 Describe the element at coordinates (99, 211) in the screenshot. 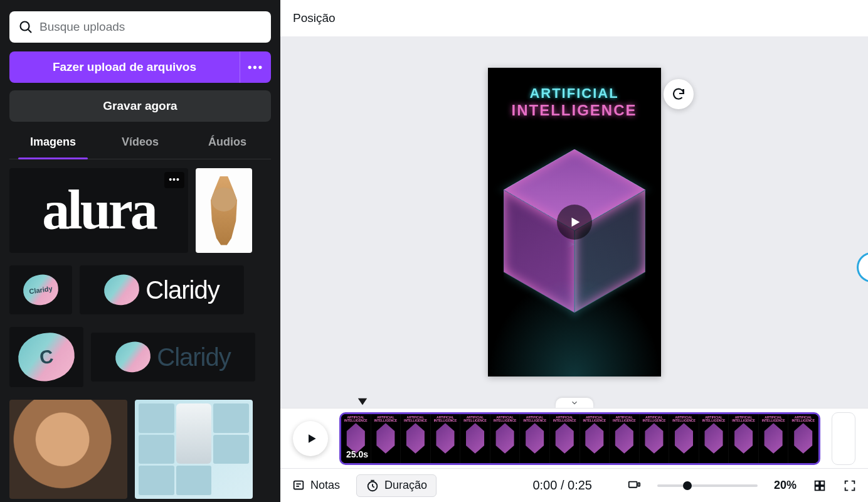

I see `upload-thumb-alura: alura •••` at that location.